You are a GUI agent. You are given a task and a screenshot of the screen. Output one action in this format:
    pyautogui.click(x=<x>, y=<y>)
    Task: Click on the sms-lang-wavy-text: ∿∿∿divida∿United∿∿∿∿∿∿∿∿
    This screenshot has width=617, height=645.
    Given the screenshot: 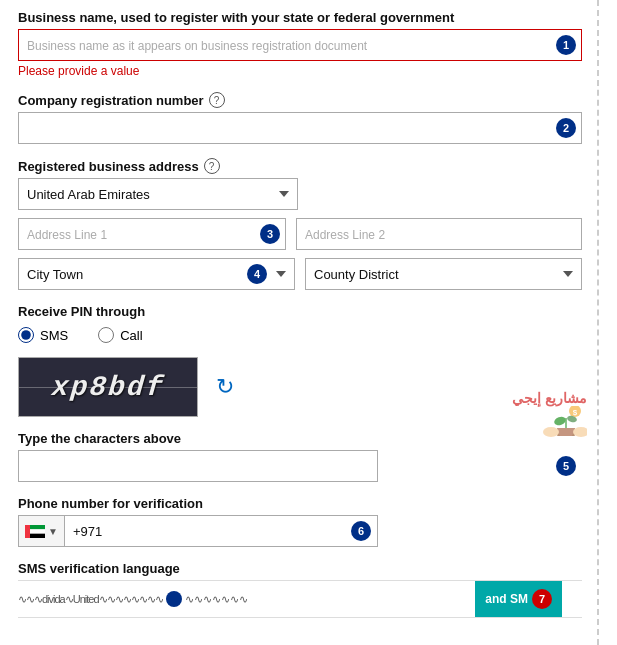 What is the action you would take?
    pyautogui.click(x=90, y=600)
    